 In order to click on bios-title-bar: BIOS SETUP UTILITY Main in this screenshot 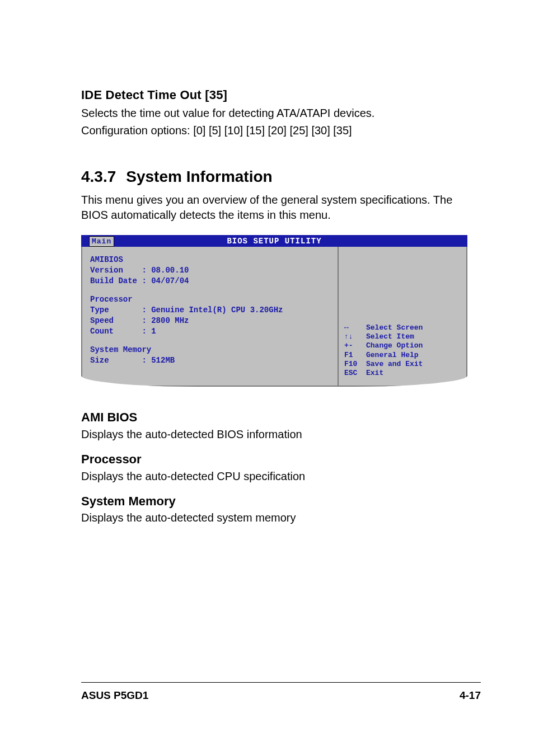, I will do `click(274, 241)`.